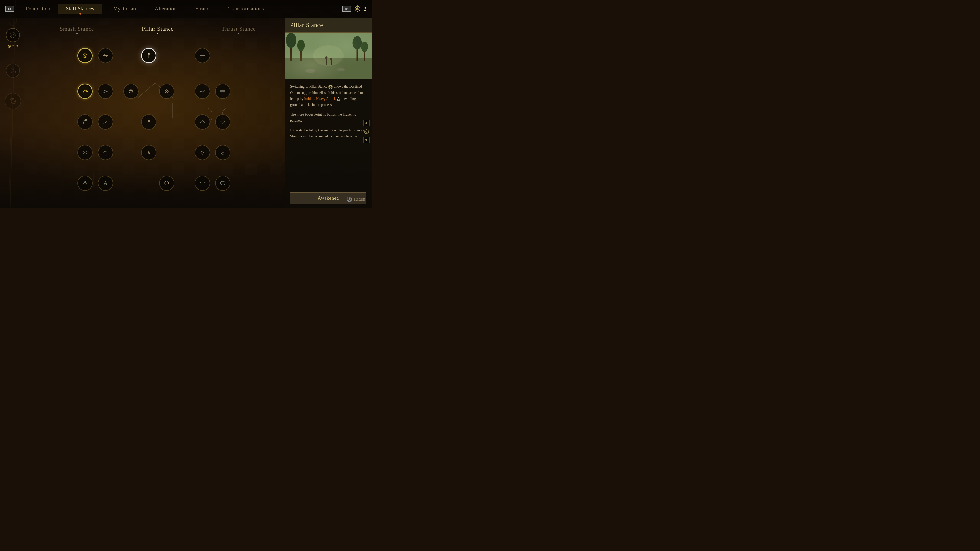 Image resolution: width=980 pixels, height=551 pixels. Describe the element at coordinates (202, 122) in the screenshot. I see `thrust-node-r2-l` at that location.